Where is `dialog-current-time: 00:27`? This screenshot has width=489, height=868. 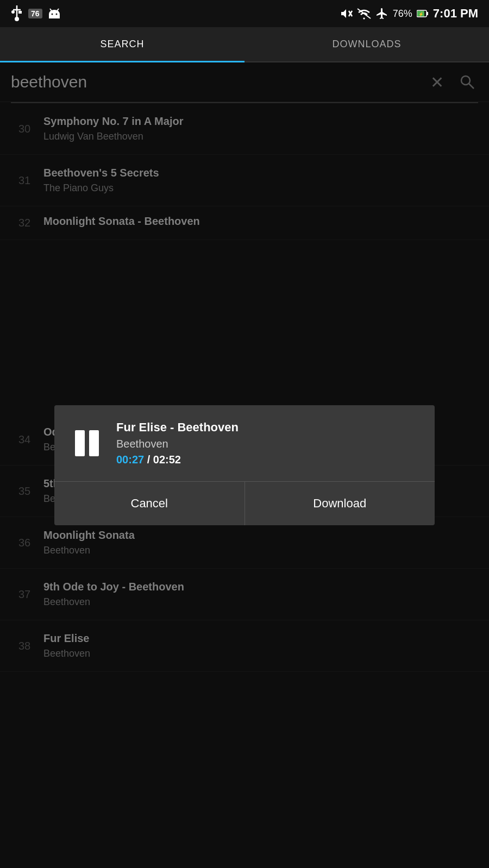 dialog-current-time: 00:27 is located at coordinates (130, 460).